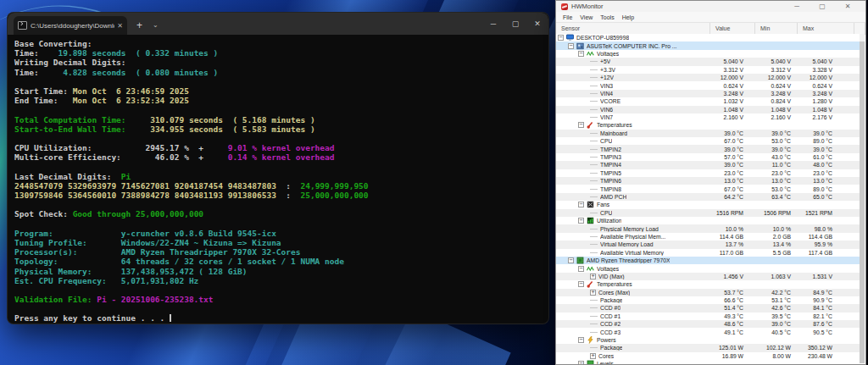 The image size is (868, 365). I want to click on sensor-row: +3.3V3.312 V3.312 V3.328 V, so click(708, 69).